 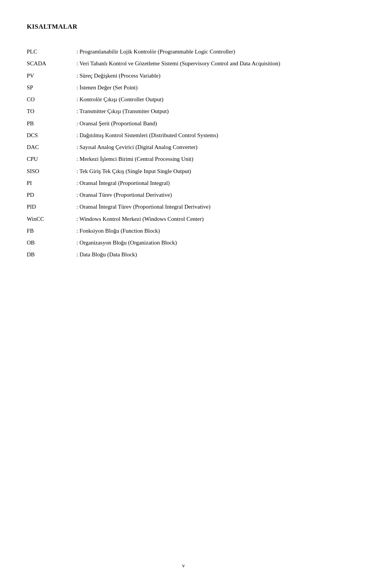 I want to click on abbreviation-key: CPU, so click(x=50, y=159).